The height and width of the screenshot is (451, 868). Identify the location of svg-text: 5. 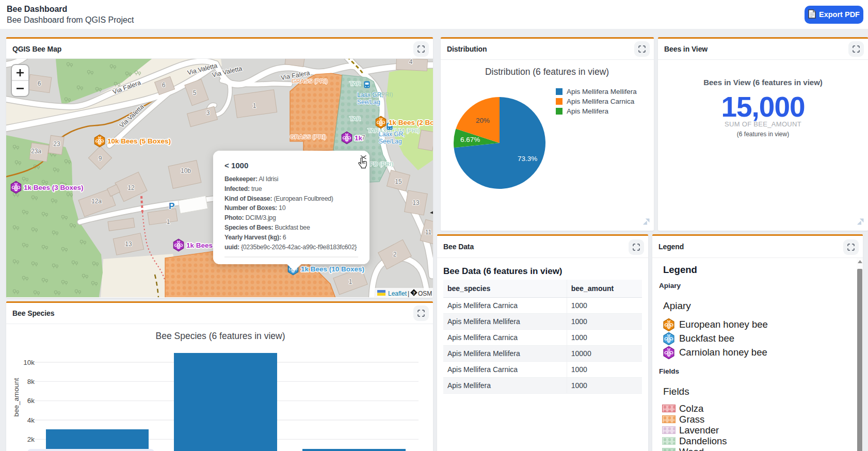
(195, 93).